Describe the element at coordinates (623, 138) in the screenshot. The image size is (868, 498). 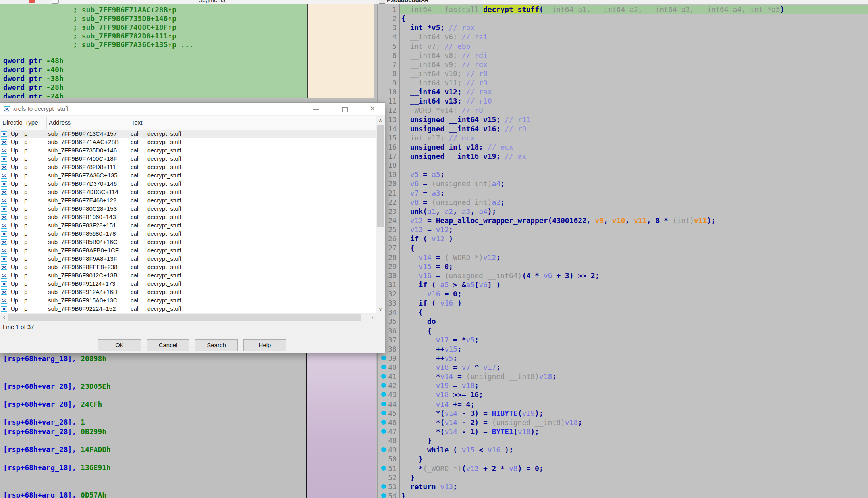
I see `pseudocode-line: 15 int v17; // ecx` at that location.